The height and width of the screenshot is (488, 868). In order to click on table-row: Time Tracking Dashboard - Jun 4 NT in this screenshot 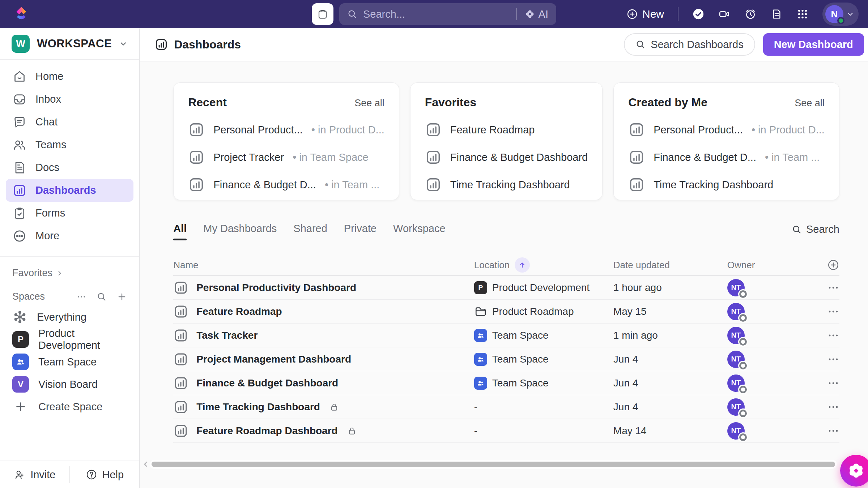, I will do `click(506, 407)`.